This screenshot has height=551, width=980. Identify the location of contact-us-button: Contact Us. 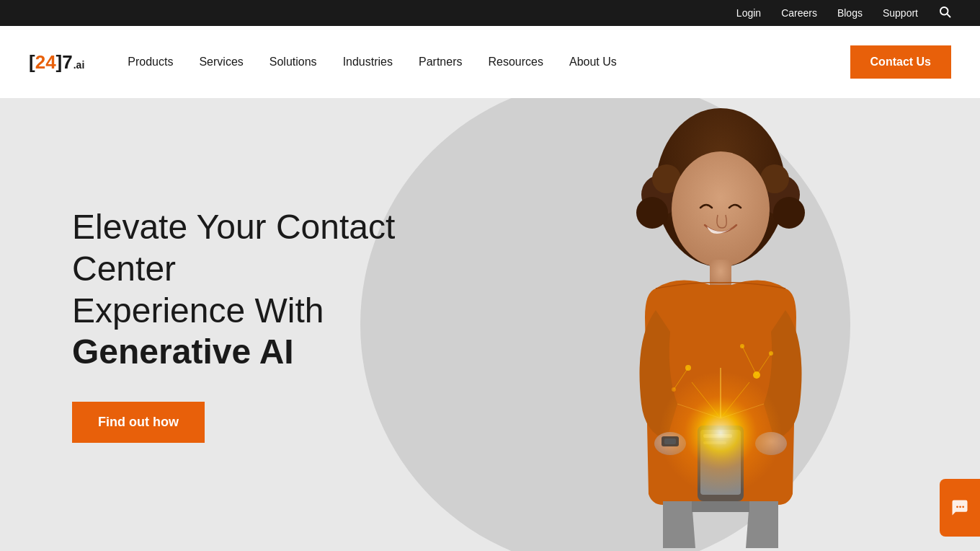
(901, 62).